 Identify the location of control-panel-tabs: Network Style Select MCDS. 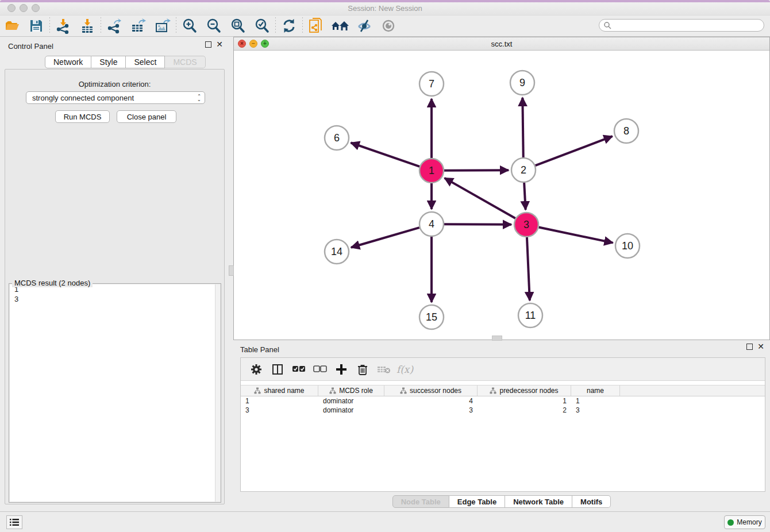
(125, 62).